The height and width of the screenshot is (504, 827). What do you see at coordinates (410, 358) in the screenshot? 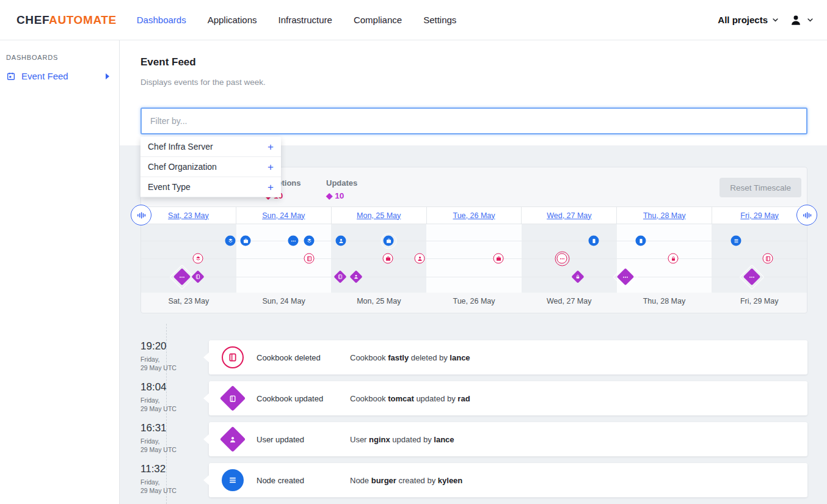
I see `event-description: Cookbook fastly deleted by lance` at bounding box center [410, 358].